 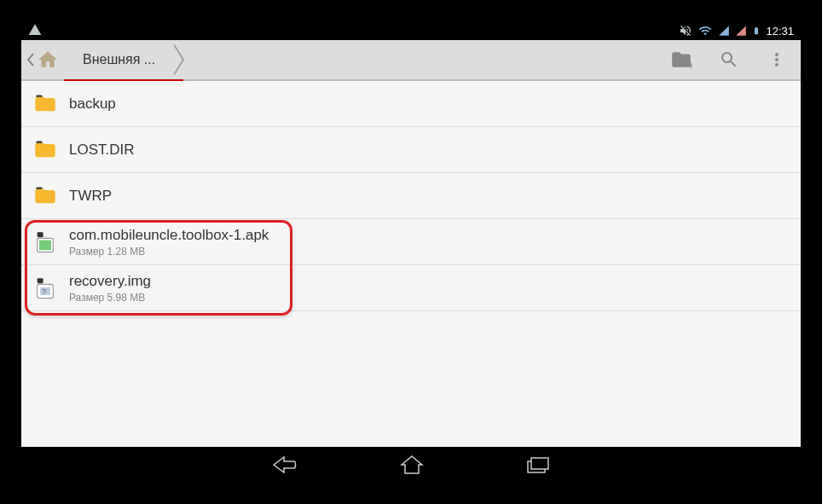 What do you see at coordinates (121, 60) in the screenshot?
I see `breadcrumb-segment: Внешняя ...` at bounding box center [121, 60].